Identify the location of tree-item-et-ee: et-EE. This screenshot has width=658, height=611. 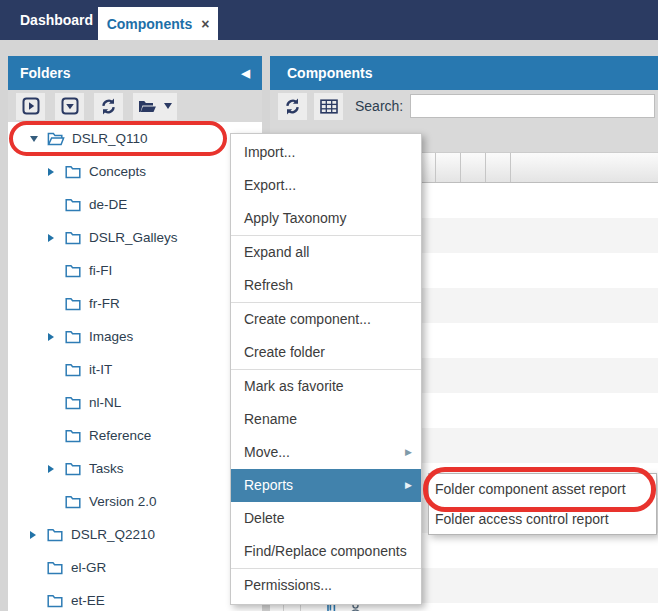
(135, 598).